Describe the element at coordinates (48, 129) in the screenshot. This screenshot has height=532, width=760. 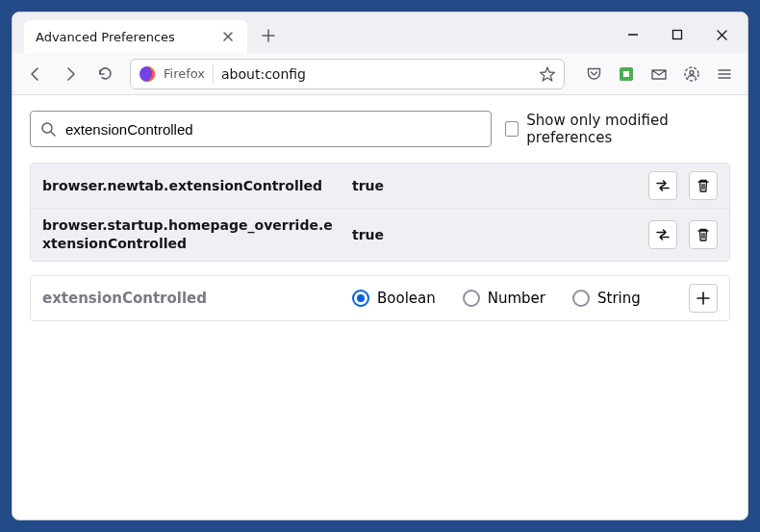
I see `search-icon` at that location.